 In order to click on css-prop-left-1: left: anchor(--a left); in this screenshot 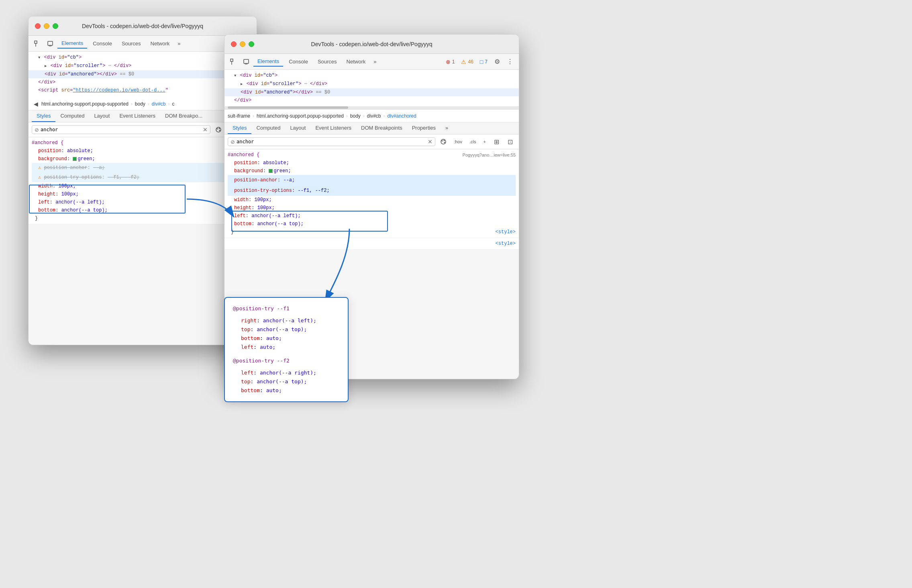, I will do `click(143, 202)`.